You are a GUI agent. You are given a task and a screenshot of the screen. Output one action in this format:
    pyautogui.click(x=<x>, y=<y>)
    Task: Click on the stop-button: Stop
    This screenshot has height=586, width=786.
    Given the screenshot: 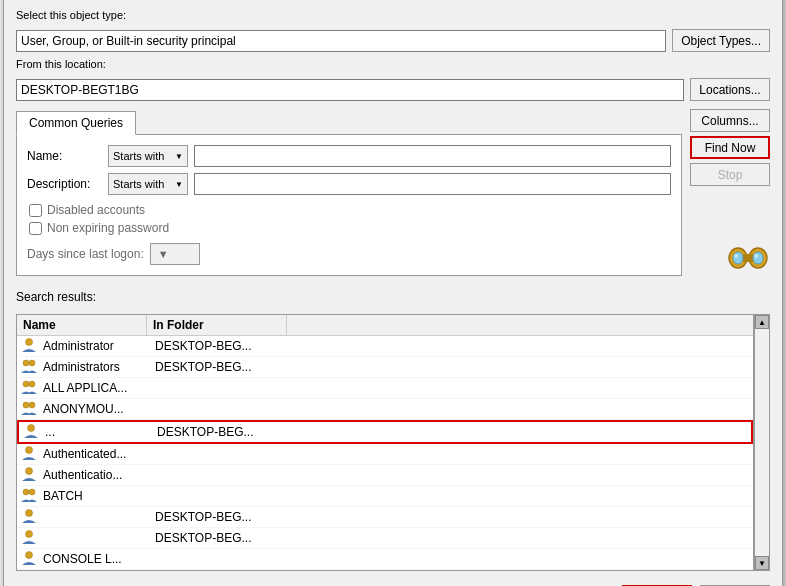 What is the action you would take?
    pyautogui.click(x=730, y=174)
    